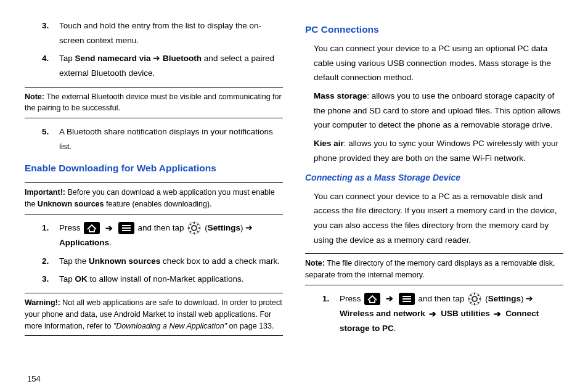 The image size is (588, 392). Describe the element at coordinates (430, 269) in the screenshot. I see `note-text: The file directory of the memory card di…` at that location.